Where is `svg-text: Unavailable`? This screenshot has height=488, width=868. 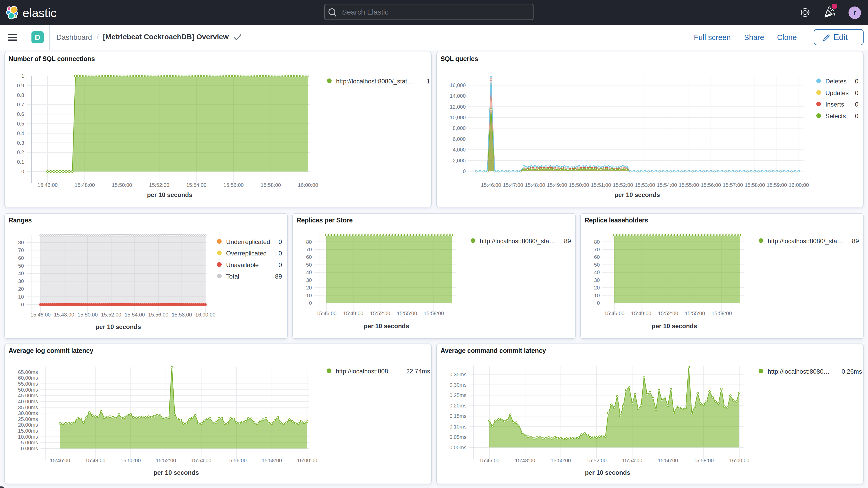 svg-text: Unavailable is located at coordinates (242, 265).